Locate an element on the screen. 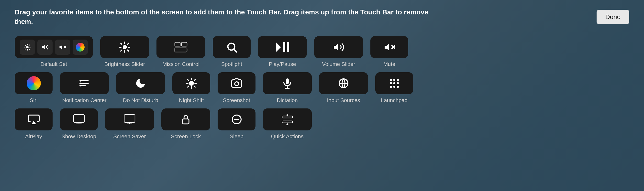 The image size is (644, 191). notification-center-icon is located at coordinates (84, 83).